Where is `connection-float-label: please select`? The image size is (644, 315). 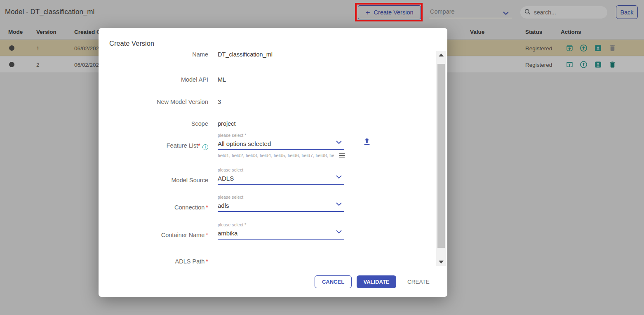
connection-float-label: please select is located at coordinates (230, 197).